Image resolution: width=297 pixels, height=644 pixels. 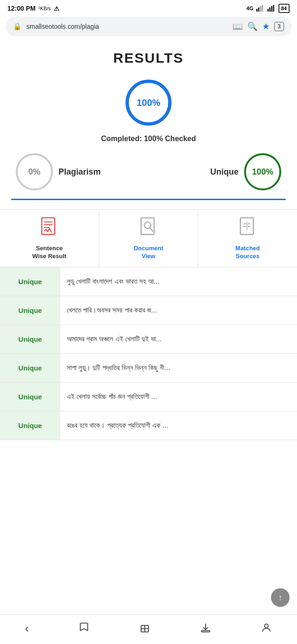 What do you see at coordinates (268, 8) in the screenshot?
I see `status-right: 4G 84` at bounding box center [268, 8].